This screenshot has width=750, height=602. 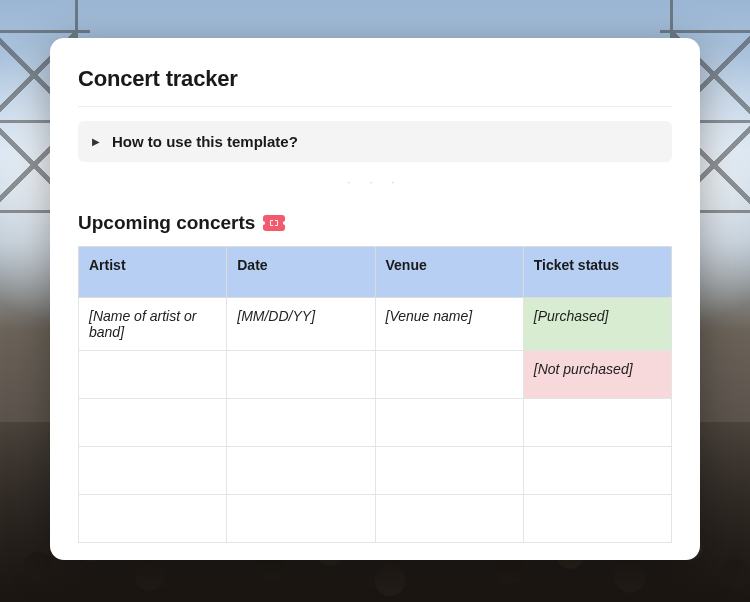 What do you see at coordinates (96, 142) in the screenshot?
I see `toggle-caret-icon: ▶` at bounding box center [96, 142].